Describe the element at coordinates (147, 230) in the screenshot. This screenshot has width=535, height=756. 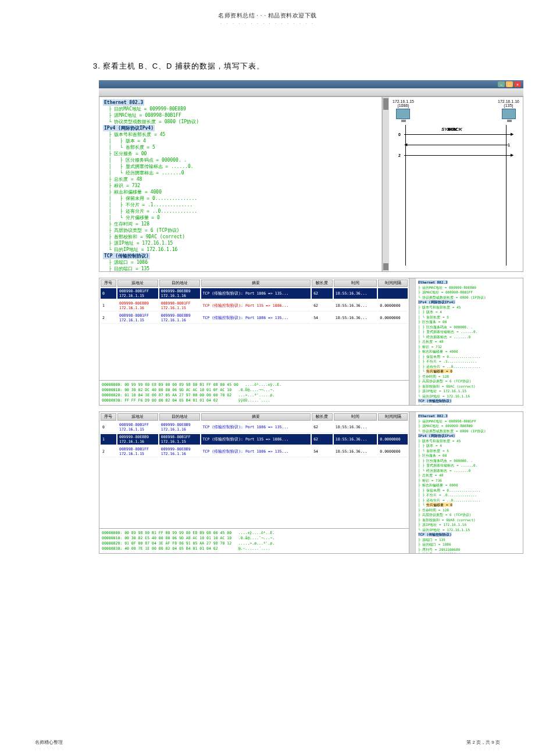
I see `ip-protocol: 高层协议类型 = 6 (TCP协议)` at that location.